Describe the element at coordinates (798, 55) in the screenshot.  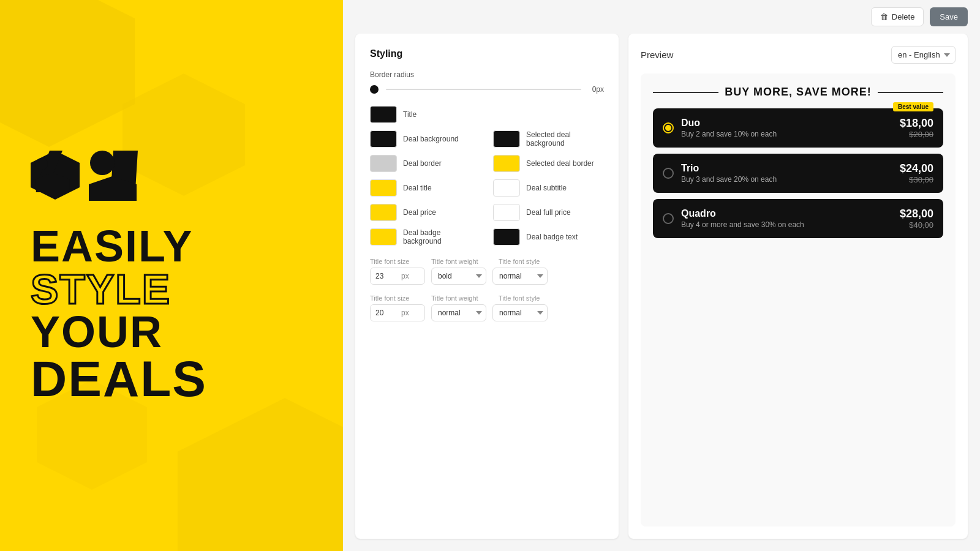
I see `preview-header: Preview en - English` at that location.